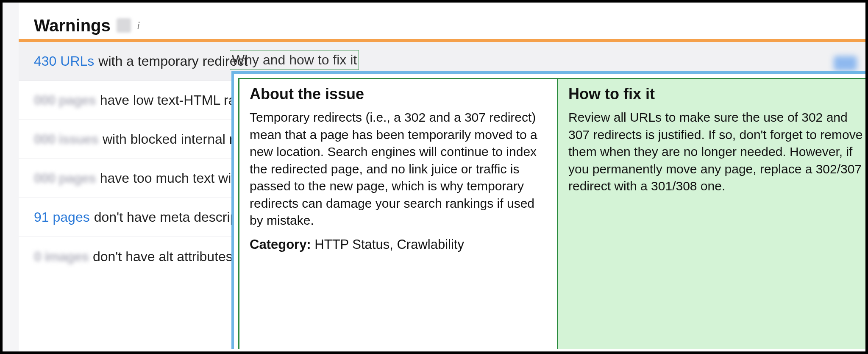 This screenshot has width=868, height=354. I want to click on redacted-chip, so click(124, 25).